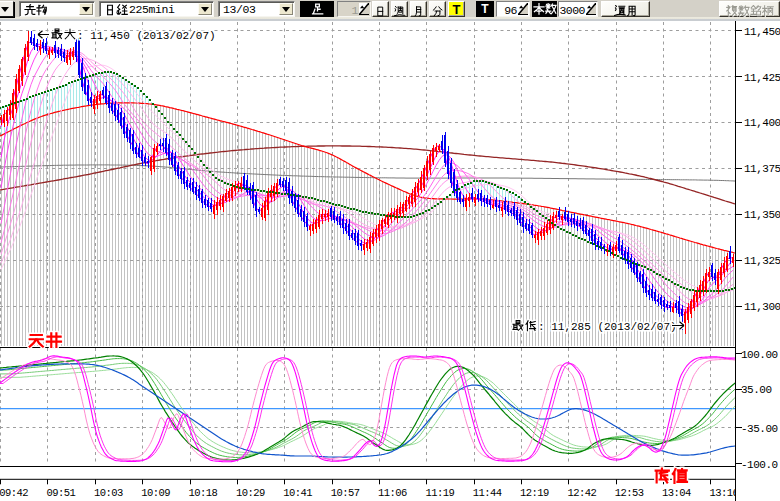  Describe the element at coordinates (440, 493) in the screenshot. I see `svg-text: 11:19` at that location.